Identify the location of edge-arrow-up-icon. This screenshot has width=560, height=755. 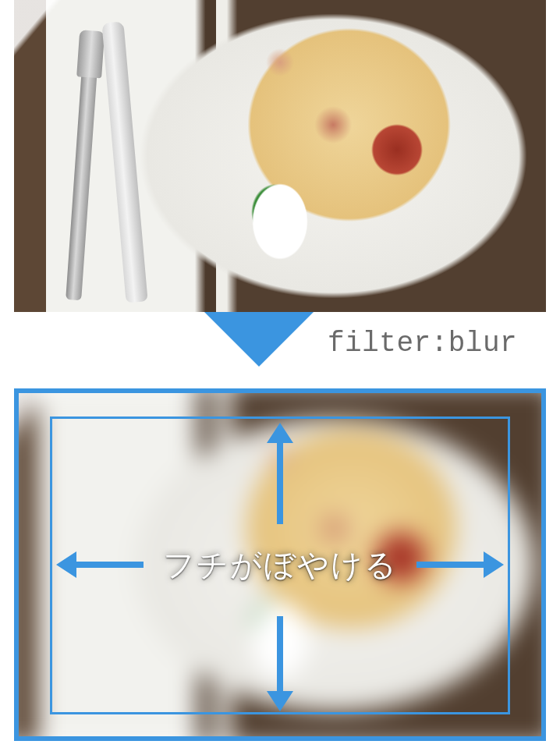
(280, 473).